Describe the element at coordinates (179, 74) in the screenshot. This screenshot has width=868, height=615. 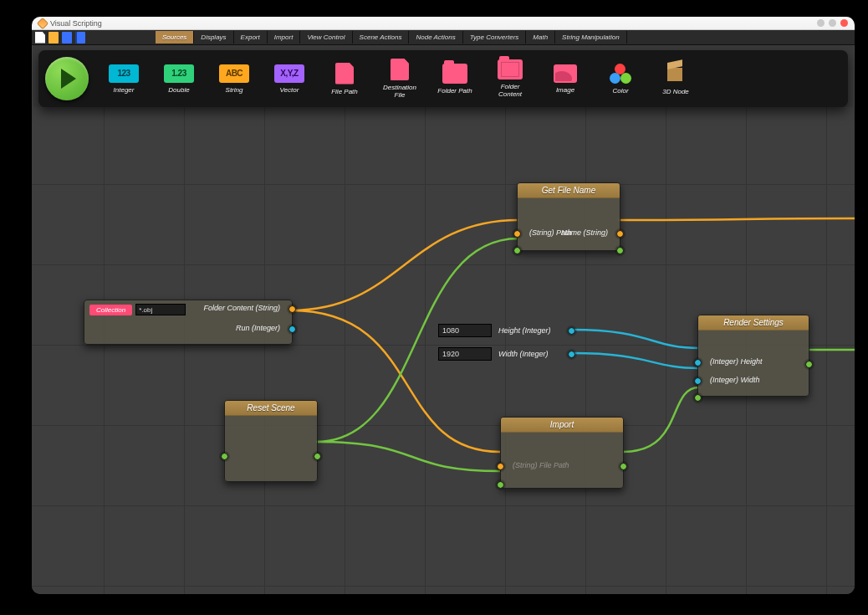
I see `double-chip-icon: 1.23` at that location.